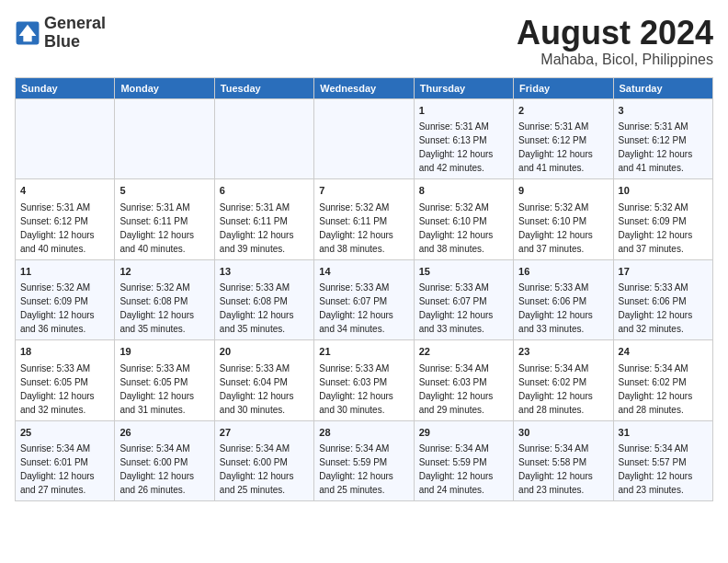 Image resolution: width=728 pixels, height=563 pixels. I want to click on calendar-cell: 17Sunrise: 5:33 AMSunset: 6:06 PMDayligh…, so click(663, 300).